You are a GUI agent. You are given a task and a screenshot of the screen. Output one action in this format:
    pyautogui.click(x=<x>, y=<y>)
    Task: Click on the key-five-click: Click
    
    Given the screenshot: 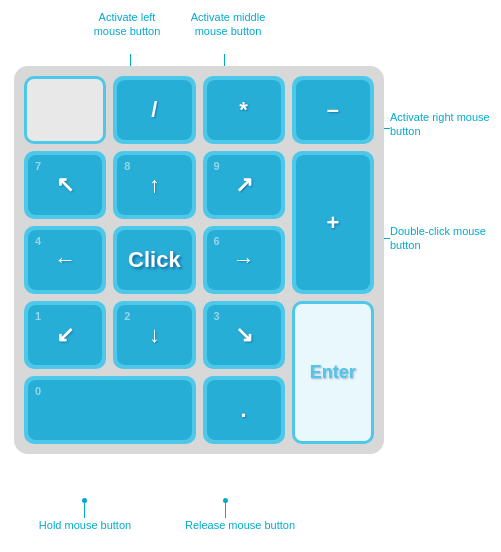 What is the action you would take?
    pyautogui.click(x=154, y=260)
    